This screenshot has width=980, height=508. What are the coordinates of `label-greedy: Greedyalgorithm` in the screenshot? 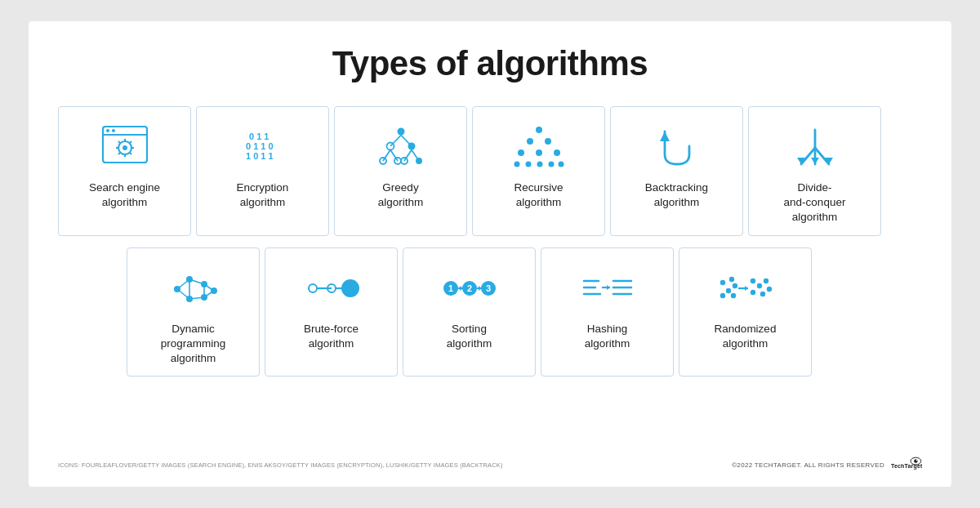 It's located at (401, 195).